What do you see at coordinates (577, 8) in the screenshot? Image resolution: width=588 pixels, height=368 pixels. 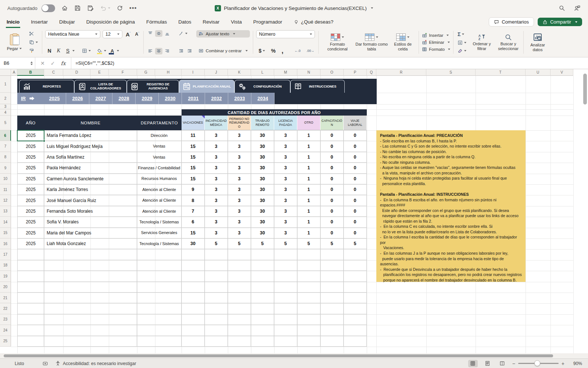 I see `account-icon` at bounding box center [577, 8].